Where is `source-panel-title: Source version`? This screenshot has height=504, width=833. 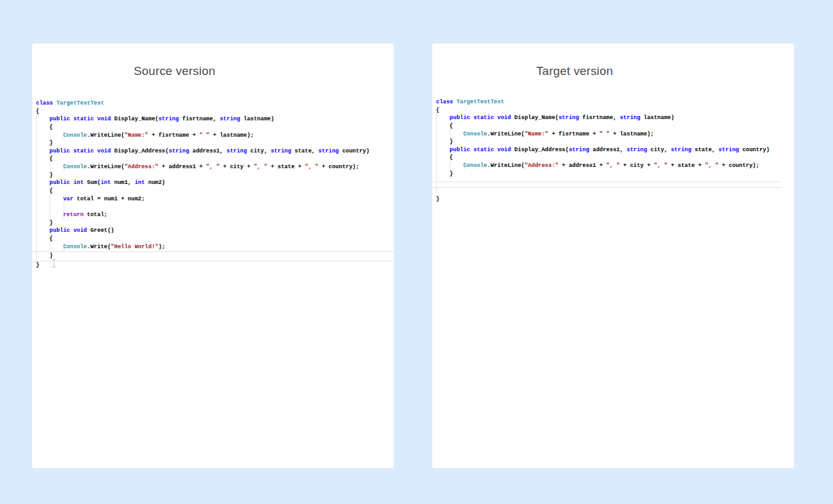
source-panel-title: Source version is located at coordinates (175, 71).